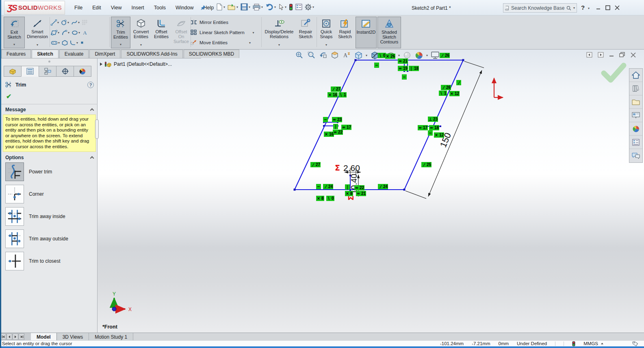 This screenshot has height=348, width=644. Describe the element at coordinates (326, 32) in the screenshot. I see `quick-snaps-button: Quick Snaps ▾` at that location.